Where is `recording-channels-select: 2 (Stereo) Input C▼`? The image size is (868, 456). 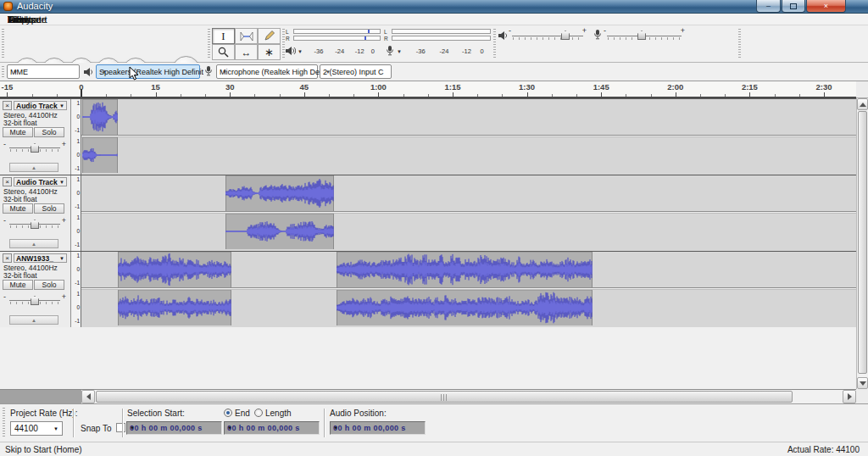 recording-channels-select: 2 (Stereo) Input C▼ is located at coordinates (356, 71).